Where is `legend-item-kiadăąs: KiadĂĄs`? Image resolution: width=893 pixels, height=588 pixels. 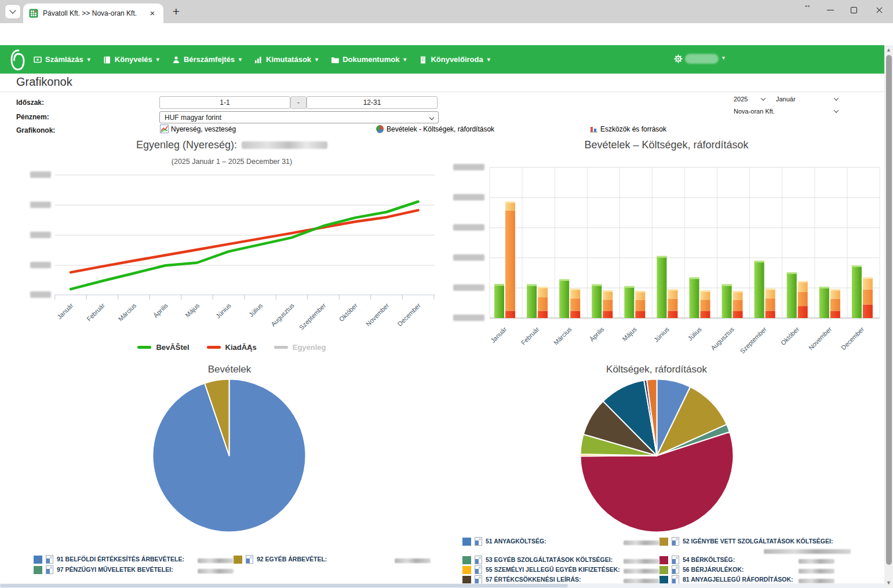
legend-item-kiadăąs: KiadĂĄs is located at coordinates (232, 348).